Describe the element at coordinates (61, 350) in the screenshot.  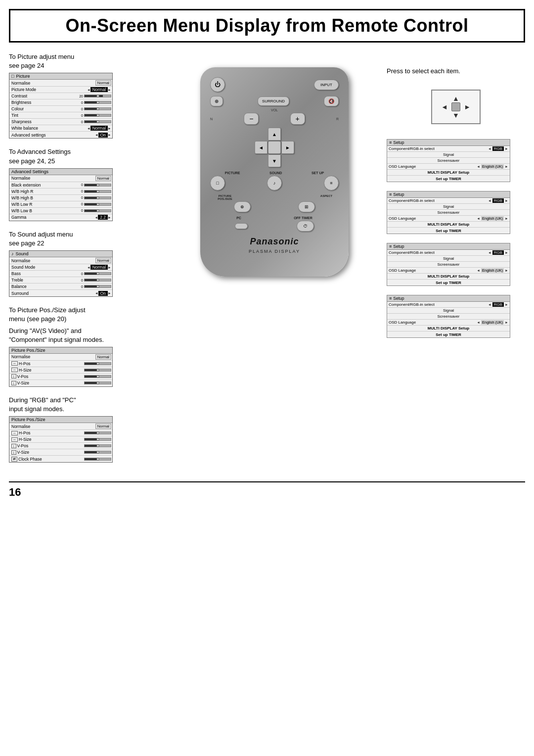
I see `picture-pos-av-menu-title: Picture Pos./Size` at that location.